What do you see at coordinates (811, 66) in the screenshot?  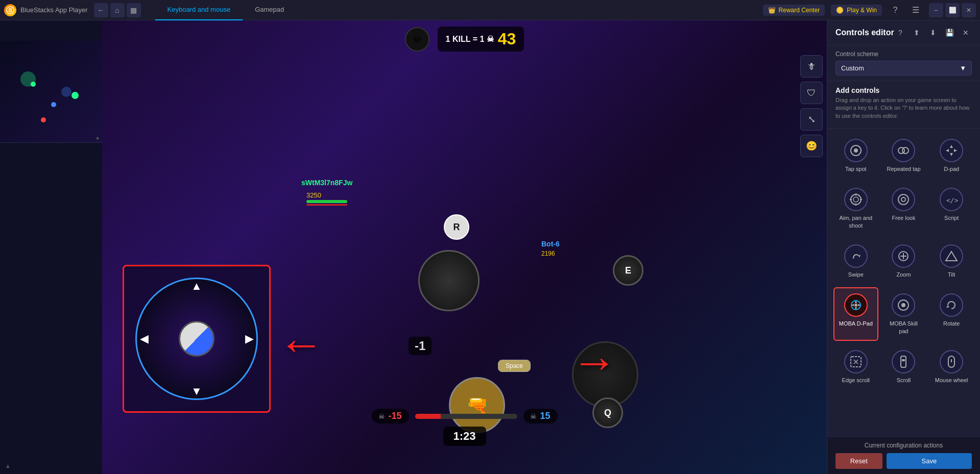 I see `sword-icon-btn: 🗡` at bounding box center [811, 66].